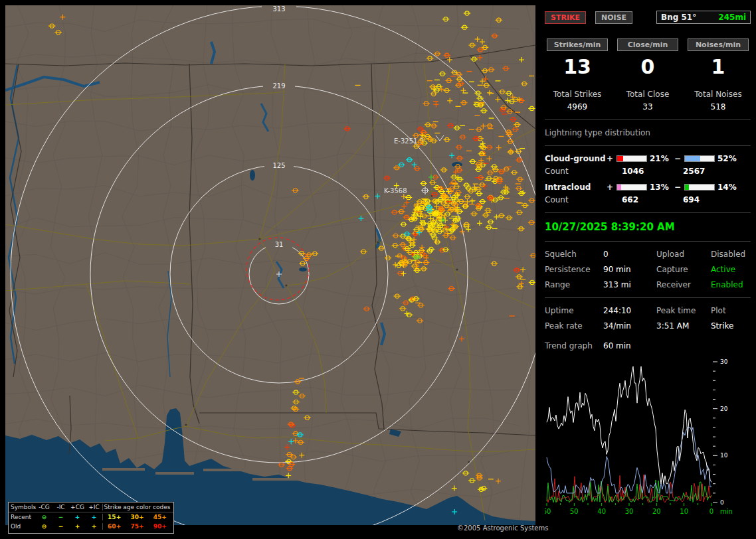 This screenshot has width=756, height=539. I want to click on ic-pos-bar, so click(632, 187).